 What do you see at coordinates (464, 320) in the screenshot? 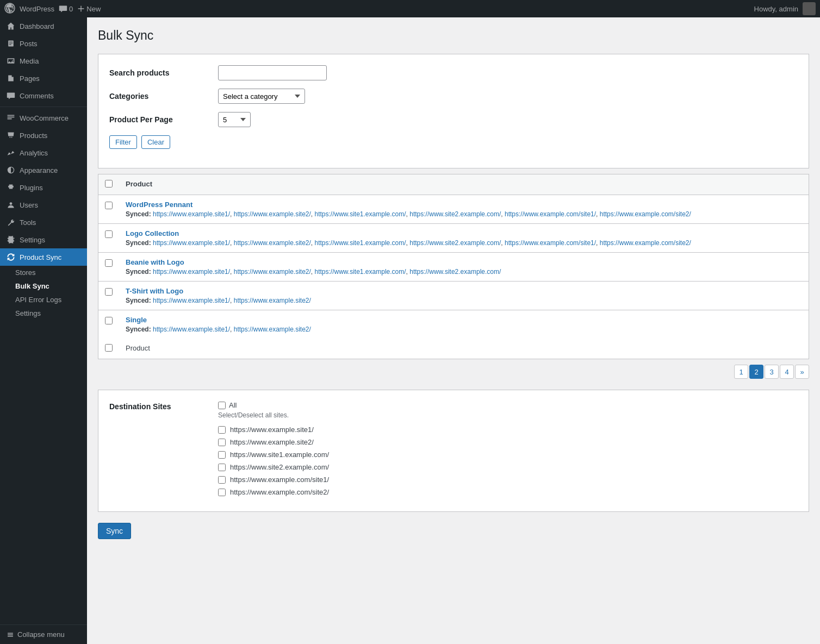
I see `product-name: Single` at bounding box center [464, 320].